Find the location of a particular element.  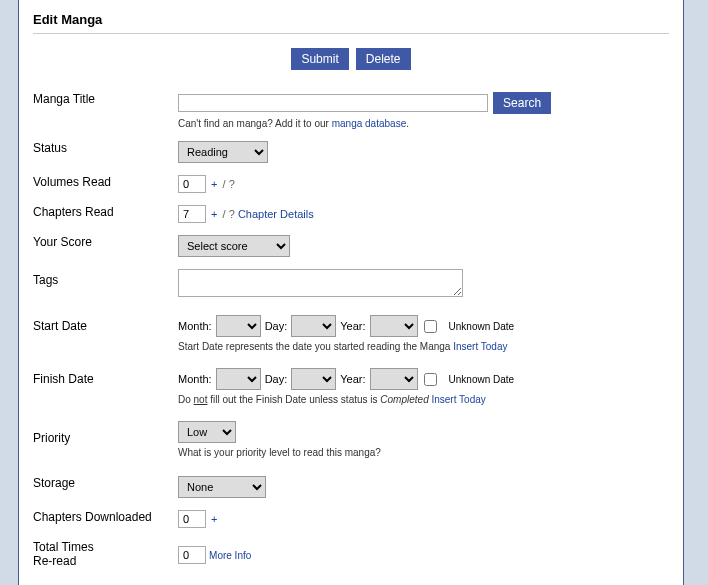

priority-hint: What is your priority level to read this… is located at coordinates (424, 452).